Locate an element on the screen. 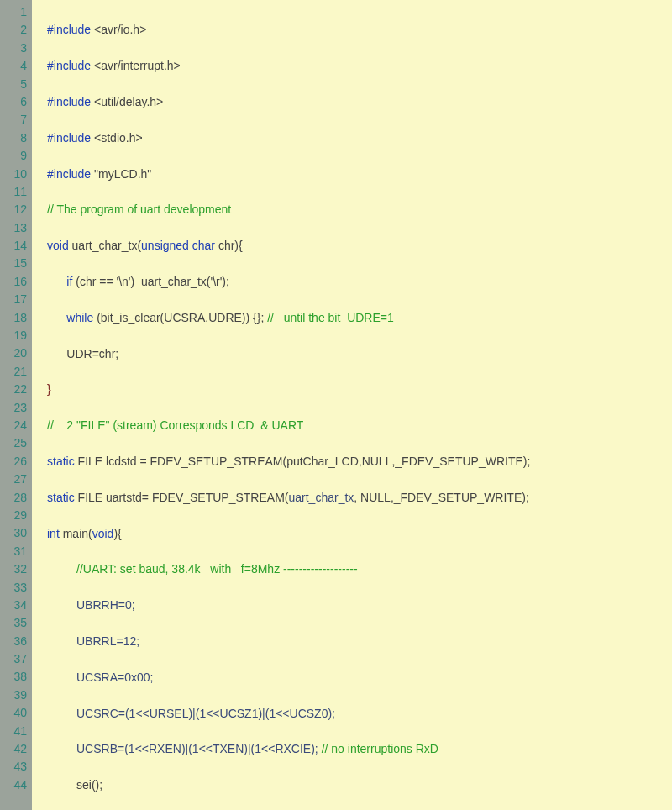  line-number: 17 is located at coordinates (15, 299).